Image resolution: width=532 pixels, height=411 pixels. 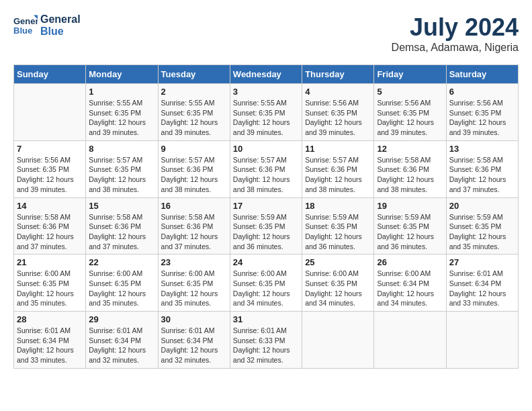 What do you see at coordinates (339, 75) in the screenshot?
I see `day-header-thursday: Thursday` at bounding box center [339, 75].